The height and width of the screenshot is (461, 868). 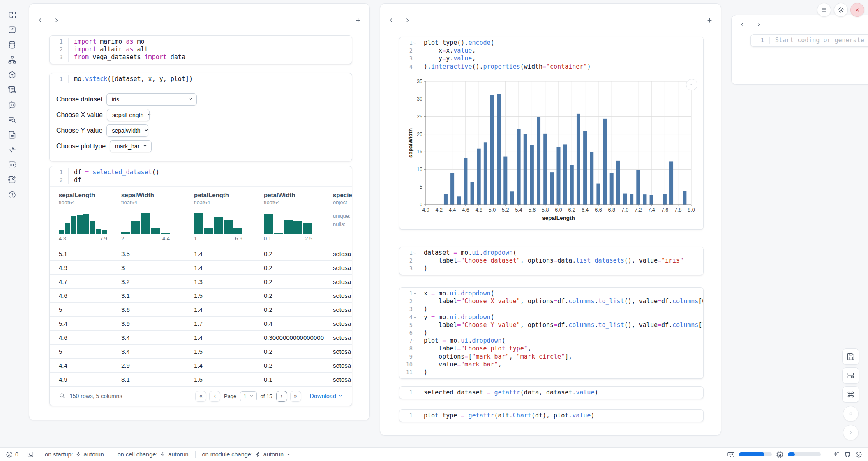 What do you see at coordinates (12, 45) in the screenshot?
I see `sidebar-item-database` at bounding box center [12, 45].